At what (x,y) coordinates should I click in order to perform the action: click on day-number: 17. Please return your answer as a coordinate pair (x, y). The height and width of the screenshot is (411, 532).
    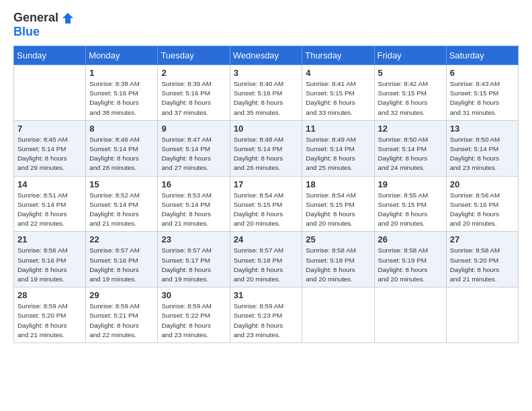
    Looking at the image, I should click on (266, 184).